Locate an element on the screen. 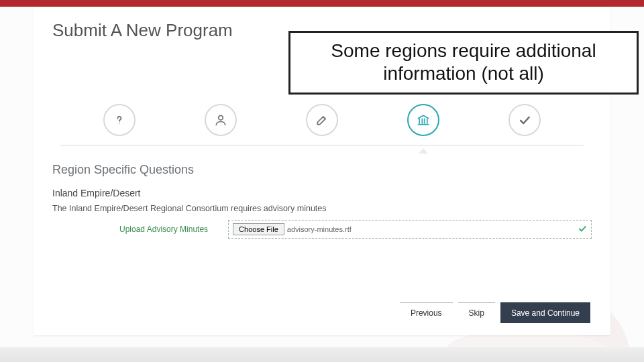 This screenshot has height=362, width=644. user-icon is located at coordinates (221, 120).